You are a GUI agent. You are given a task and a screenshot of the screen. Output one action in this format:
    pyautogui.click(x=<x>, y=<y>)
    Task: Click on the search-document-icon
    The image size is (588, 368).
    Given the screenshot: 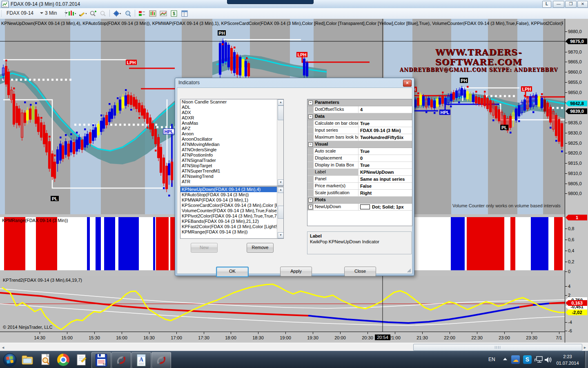 What is the action you would take?
    pyautogui.click(x=46, y=361)
    